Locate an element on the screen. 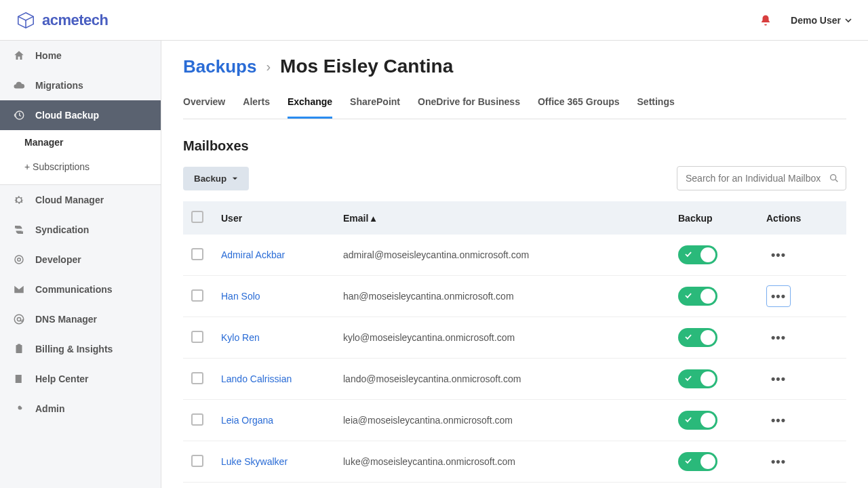 The image size is (868, 488). user-menu: Demo User is located at coordinates (821, 20).